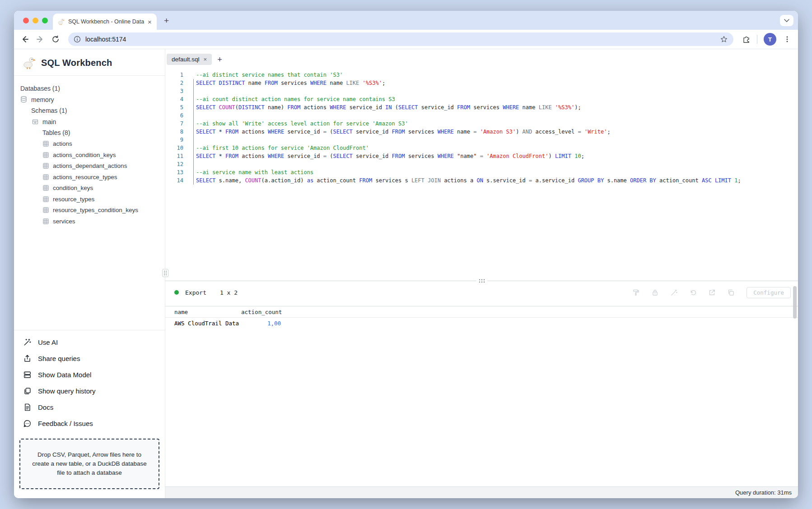 The height and width of the screenshot is (509, 812). I want to click on code-line: 5SELECT COUNT(DISTINCT name) FROM action…, so click(481, 107).